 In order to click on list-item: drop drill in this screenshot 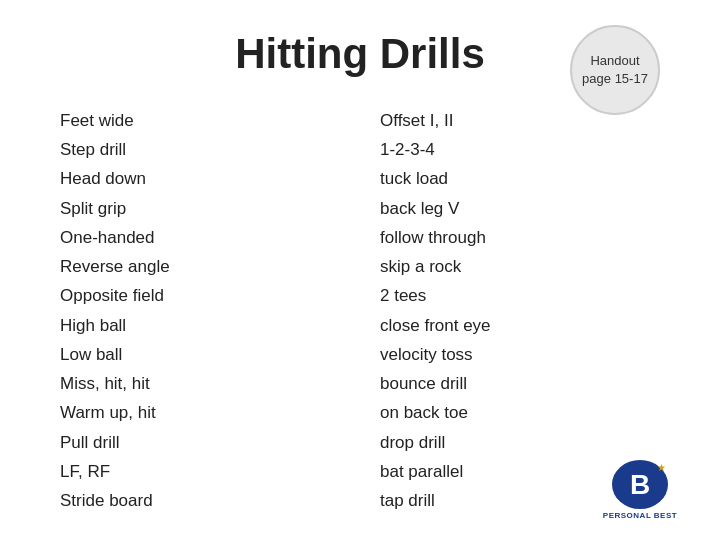, I will do `click(520, 442)`.